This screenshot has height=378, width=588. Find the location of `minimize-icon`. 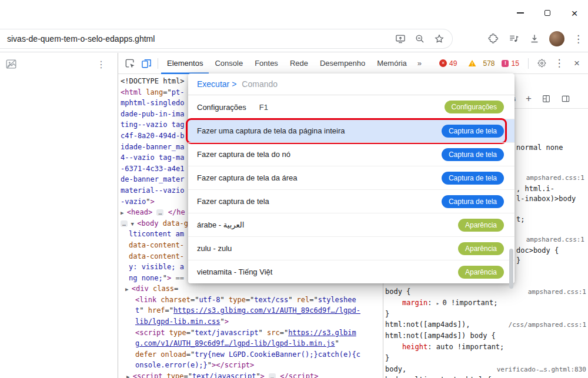

minimize-icon is located at coordinates (520, 13).